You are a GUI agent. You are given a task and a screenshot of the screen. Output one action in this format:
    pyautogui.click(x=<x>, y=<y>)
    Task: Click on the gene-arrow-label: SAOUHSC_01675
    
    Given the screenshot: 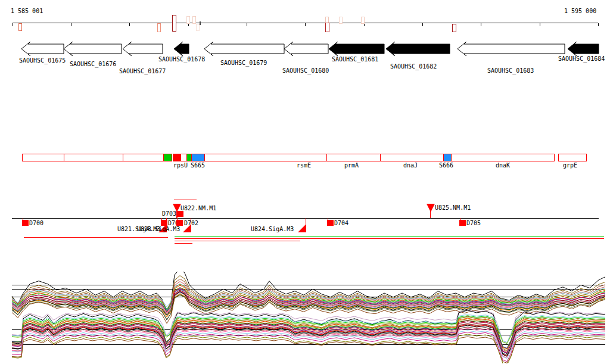 What is the action you would take?
    pyautogui.click(x=42, y=61)
    